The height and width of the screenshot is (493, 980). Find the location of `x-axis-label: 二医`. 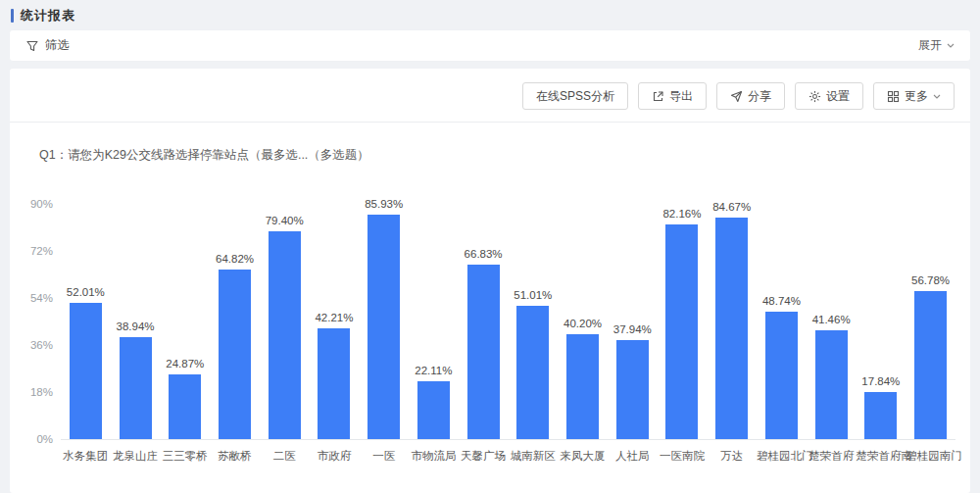

x-axis-label: 二医 is located at coordinates (284, 457).